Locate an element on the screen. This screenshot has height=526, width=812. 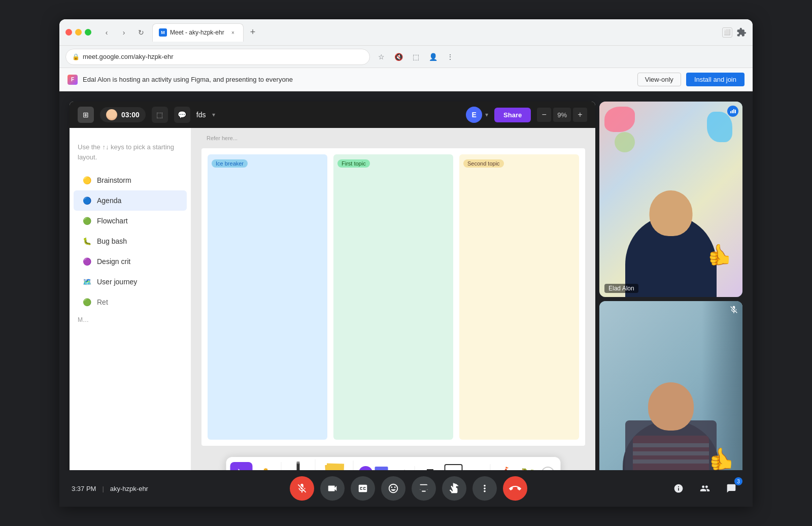
zoom-in-button: + is located at coordinates (580, 115).